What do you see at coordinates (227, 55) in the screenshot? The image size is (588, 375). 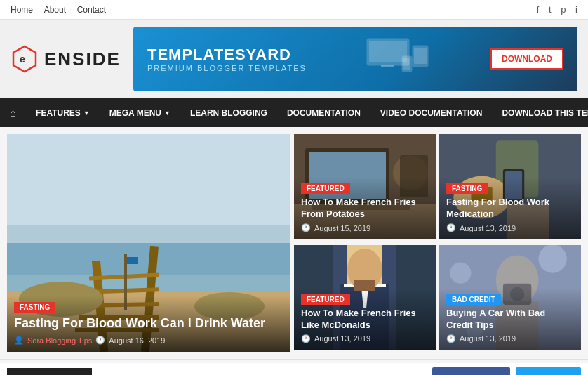 I see `banner-brand: TEMPLATESYARD` at bounding box center [227, 55].